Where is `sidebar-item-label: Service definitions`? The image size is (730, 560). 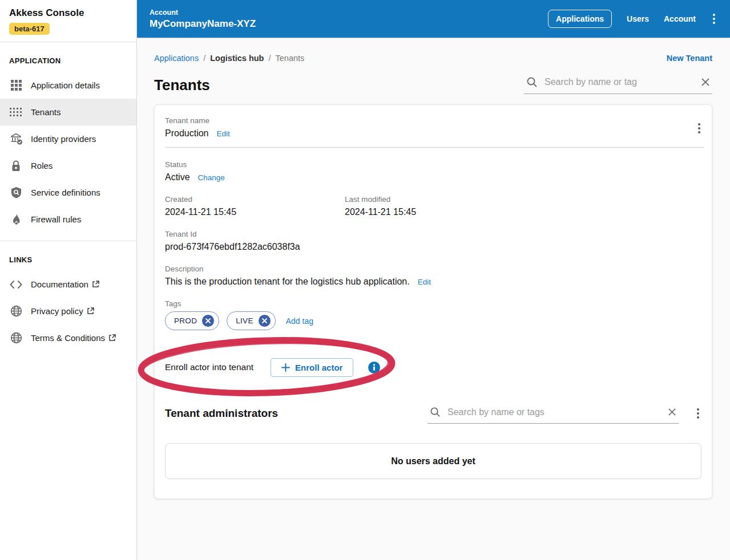
sidebar-item-label: Service definitions is located at coordinates (66, 193).